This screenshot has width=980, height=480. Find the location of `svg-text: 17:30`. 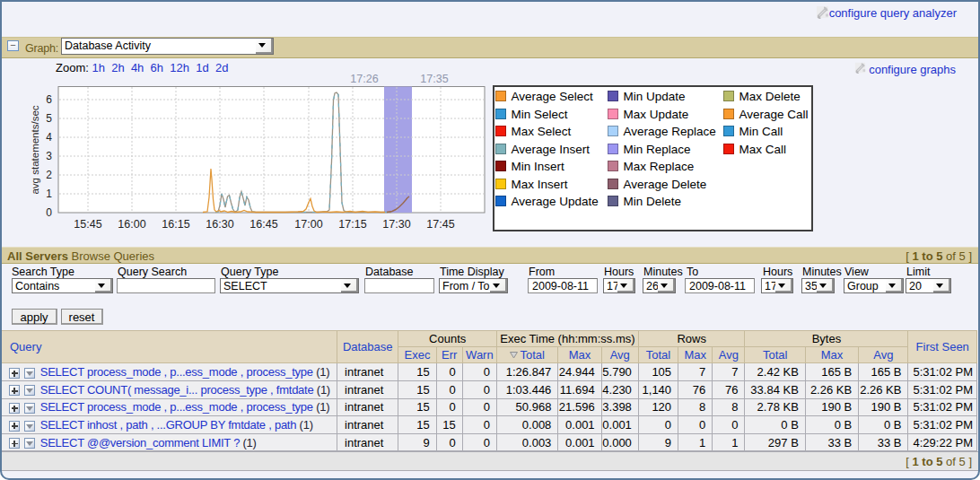

svg-text: 17:30 is located at coordinates (397, 224).